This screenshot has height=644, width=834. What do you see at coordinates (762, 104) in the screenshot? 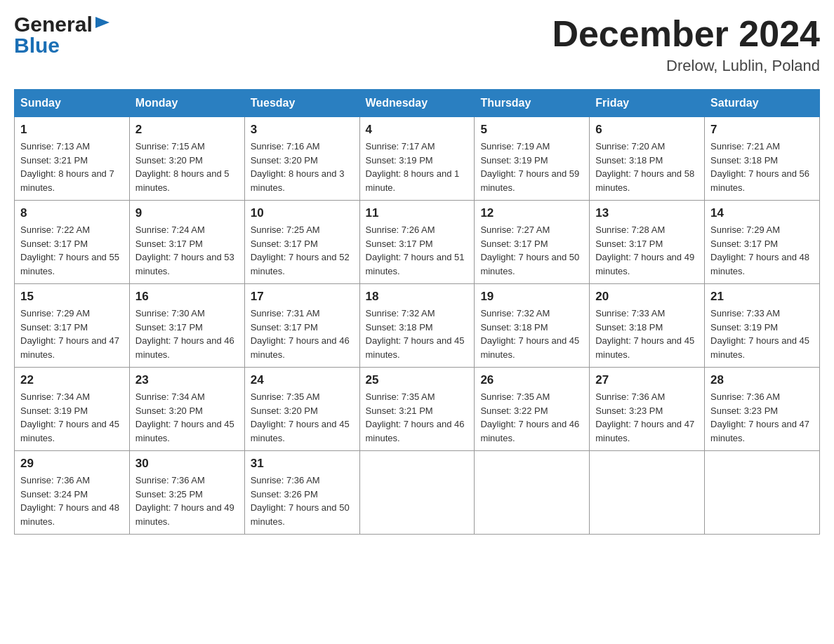
I see `col-saturday: Saturday` at bounding box center [762, 104].